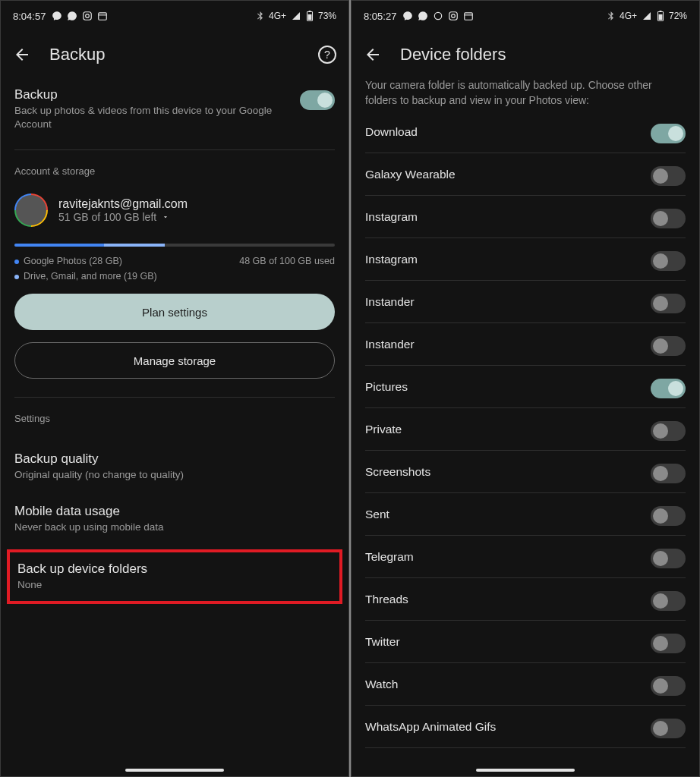  I want to click on network-label: 4G+, so click(629, 16).